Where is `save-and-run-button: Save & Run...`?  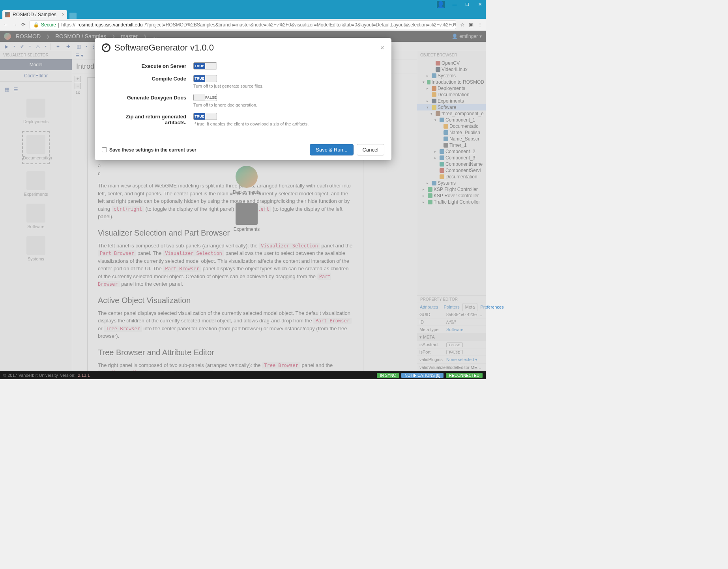
save-and-run-button: Save & Run... is located at coordinates (331, 150).